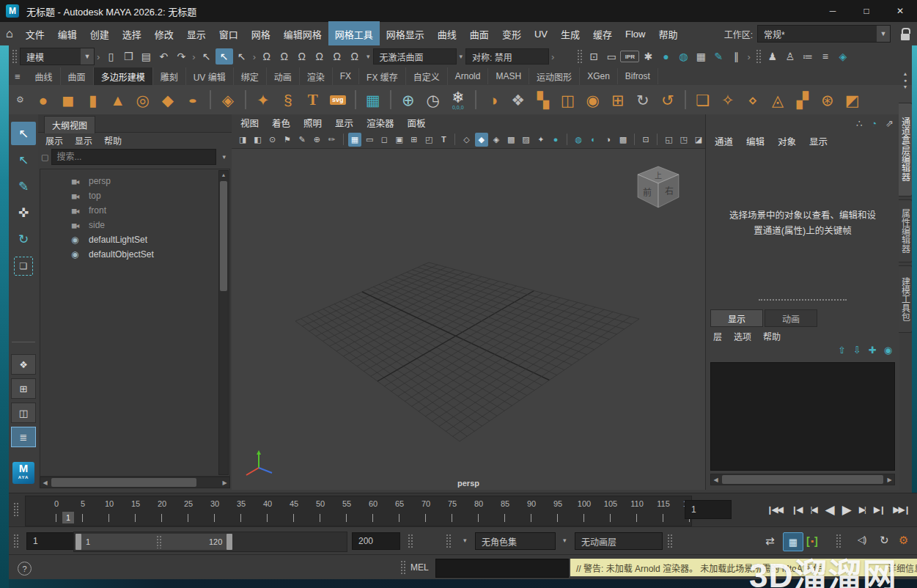 The width and height of the screenshot is (917, 588). Describe the element at coordinates (619, 541) in the screenshot. I see `anim-layer-field: 无动画层` at that location.